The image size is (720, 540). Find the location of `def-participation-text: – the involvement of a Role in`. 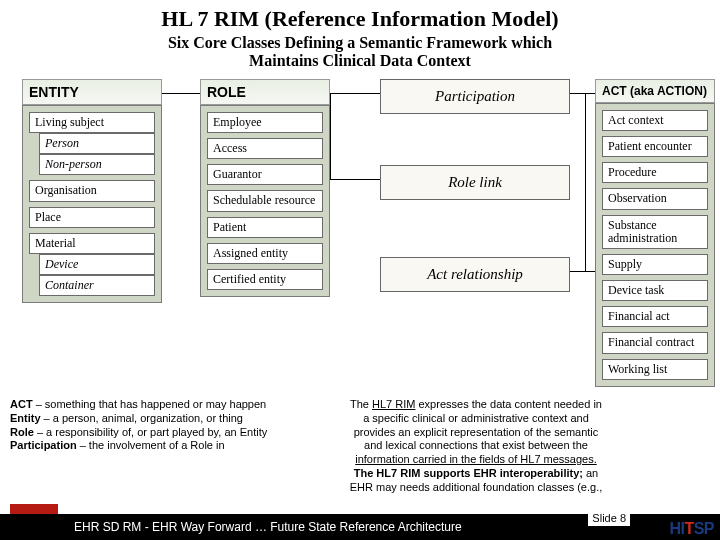

def-participation-text: – the involvement of a Role in is located at coordinates (151, 445).